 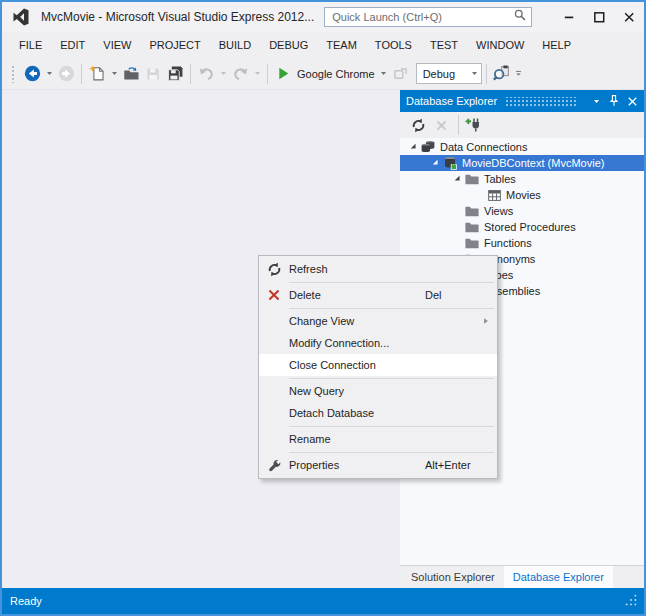 What do you see at coordinates (569, 17) in the screenshot?
I see `minimize-button` at bounding box center [569, 17].